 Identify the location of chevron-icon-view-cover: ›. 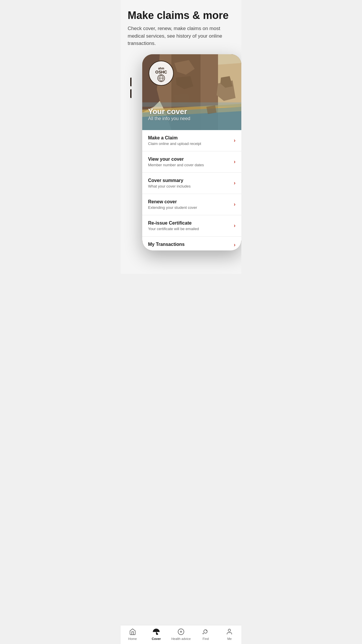
(235, 162).